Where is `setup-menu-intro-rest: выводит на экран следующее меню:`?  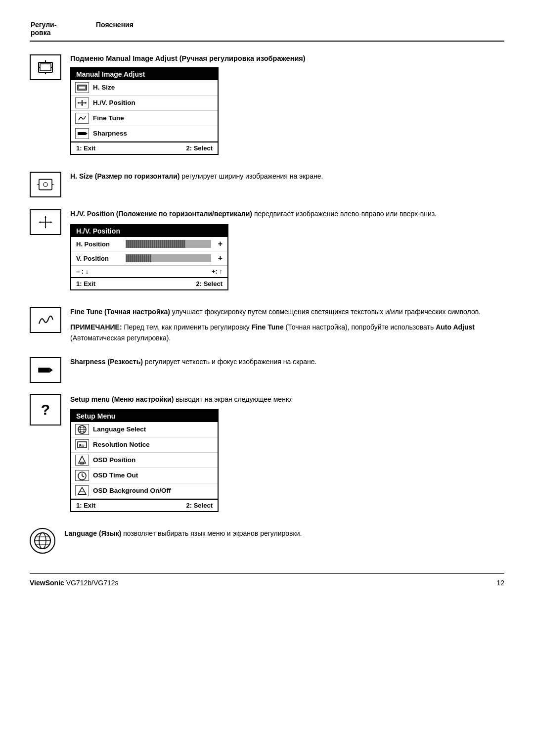
setup-menu-intro-rest: выводит на экран следующее меню: is located at coordinates (233, 399).